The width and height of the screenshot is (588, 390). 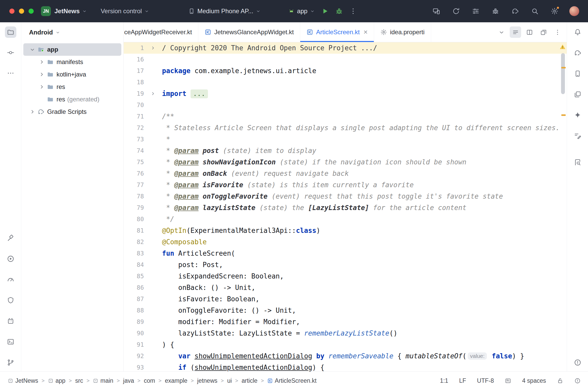 What do you see at coordinates (134, 94) in the screenshot?
I see `line-number: 19` at bounding box center [134, 94].